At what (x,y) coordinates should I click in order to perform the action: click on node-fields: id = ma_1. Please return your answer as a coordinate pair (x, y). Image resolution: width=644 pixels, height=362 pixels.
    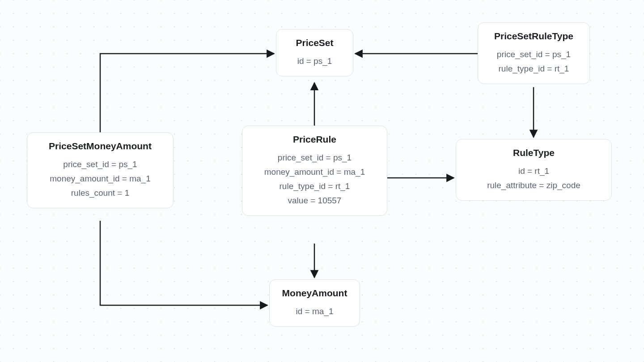
    Looking at the image, I should click on (315, 311).